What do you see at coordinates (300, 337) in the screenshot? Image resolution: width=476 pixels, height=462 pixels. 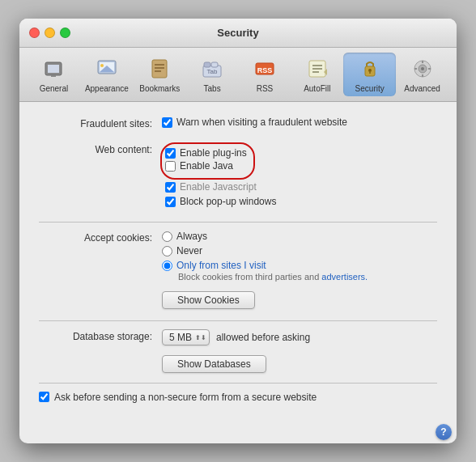 I see `database-storage-controls: 5 MB allowed before asking` at bounding box center [300, 337].